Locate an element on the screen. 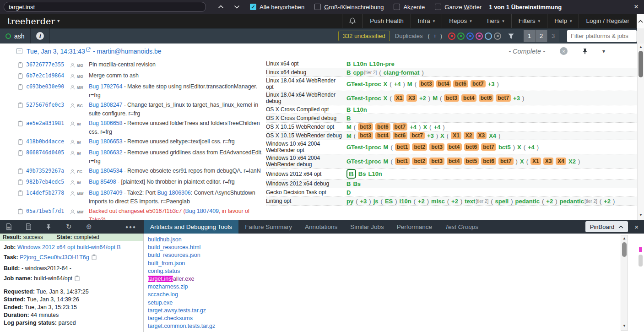 This screenshot has width=644, height=332. nav-item-filters: Filters▾ is located at coordinates (529, 21).